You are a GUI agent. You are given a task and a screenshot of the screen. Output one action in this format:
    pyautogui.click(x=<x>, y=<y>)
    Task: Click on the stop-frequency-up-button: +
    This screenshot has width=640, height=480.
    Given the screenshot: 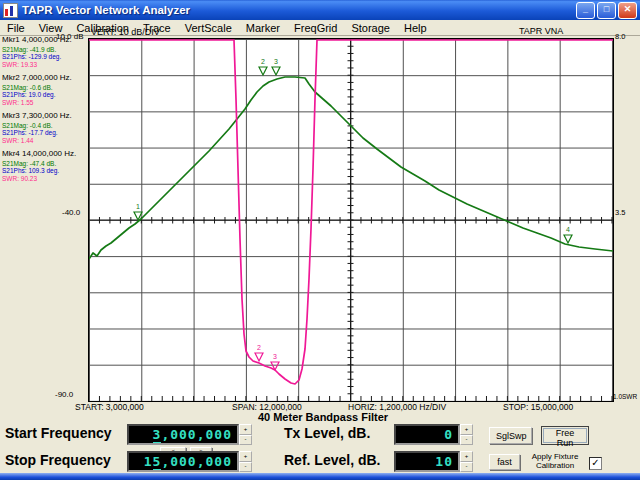 What is the action you would take?
    pyautogui.click(x=246, y=456)
    